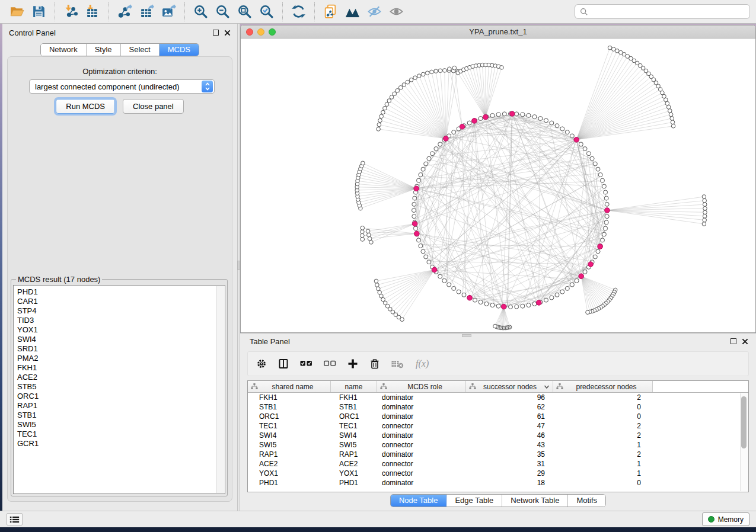  What do you see at coordinates (216, 33) in the screenshot?
I see `float-panel-icon` at bounding box center [216, 33].